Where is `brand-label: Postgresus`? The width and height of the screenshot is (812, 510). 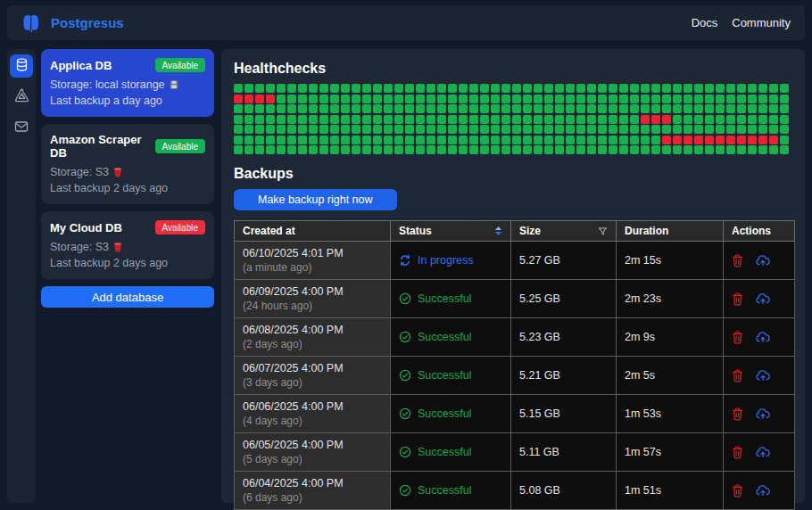 brand-label: Postgresus is located at coordinates (87, 23).